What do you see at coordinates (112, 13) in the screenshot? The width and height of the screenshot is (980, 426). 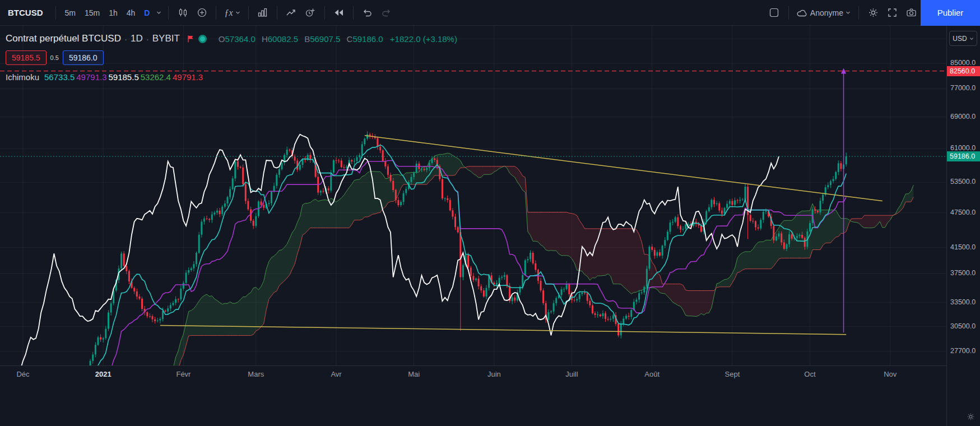 I see `timeframe-group: 5m 15m 1h 4h D` at bounding box center [112, 13].